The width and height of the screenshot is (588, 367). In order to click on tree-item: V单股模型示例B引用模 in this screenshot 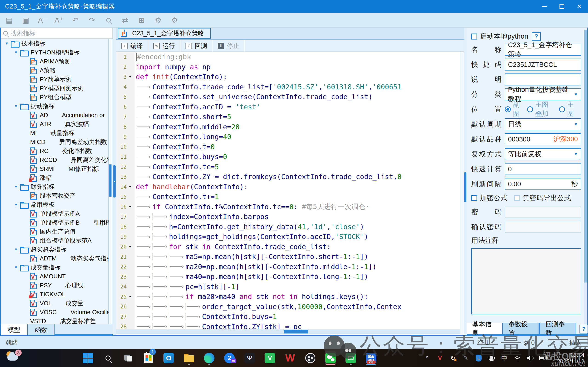, I will do `click(55, 223)`.